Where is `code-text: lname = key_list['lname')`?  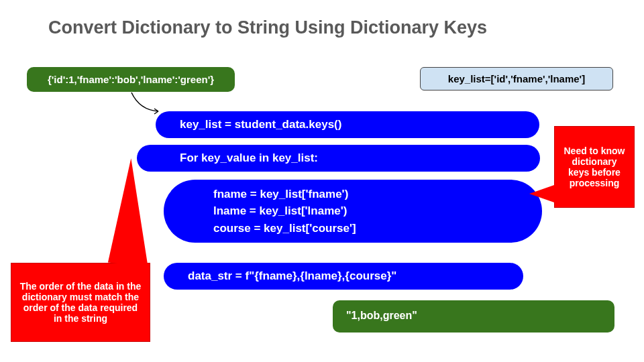 code-text: lname = key_list['lname') is located at coordinates (284, 211).